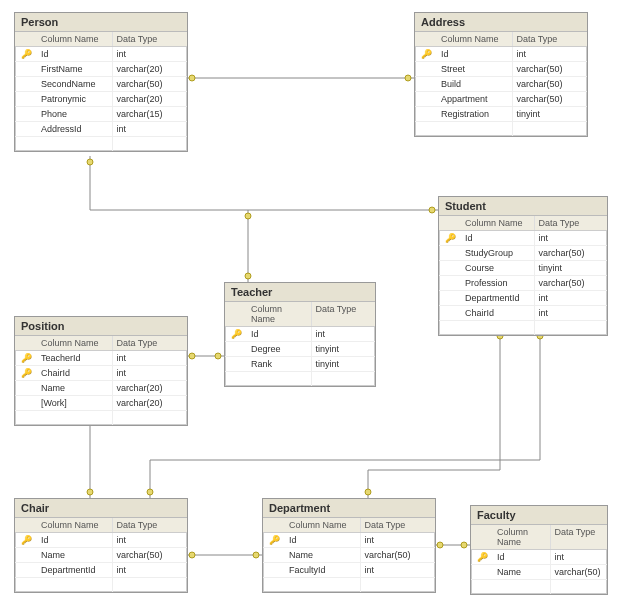  What do you see at coordinates (349, 546) in the screenshot?
I see `table-department: DepartmentColumn NameData Type🔑IdintName…` at bounding box center [349, 546].